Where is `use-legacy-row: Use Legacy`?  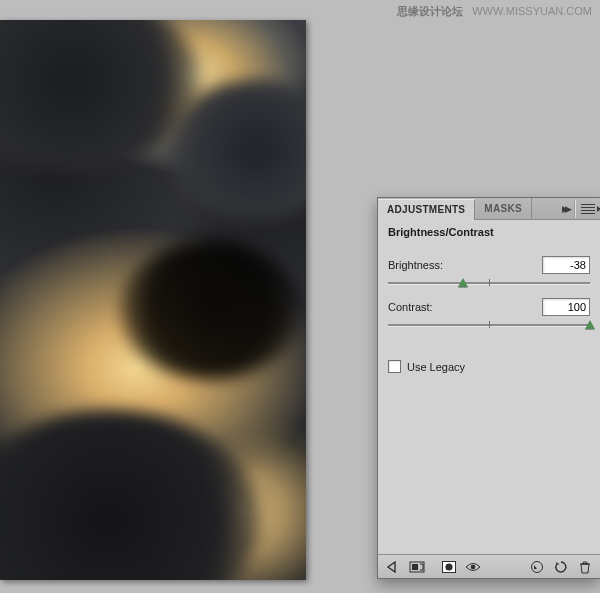 use-legacy-row: Use Legacy is located at coordinates (489, 366).